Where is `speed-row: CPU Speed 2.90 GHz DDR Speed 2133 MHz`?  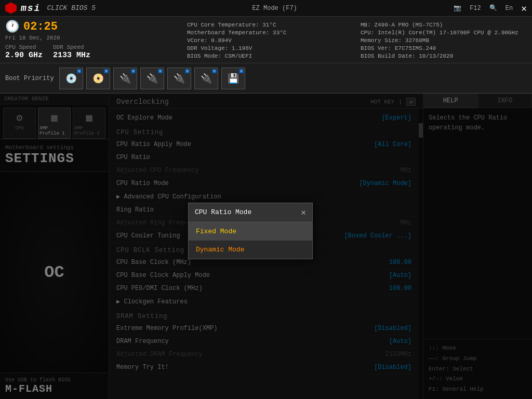 speed-row: CPU Speed 2.90 GHz DDR Speed 2133 MHz is located at coordinates (94, 52).